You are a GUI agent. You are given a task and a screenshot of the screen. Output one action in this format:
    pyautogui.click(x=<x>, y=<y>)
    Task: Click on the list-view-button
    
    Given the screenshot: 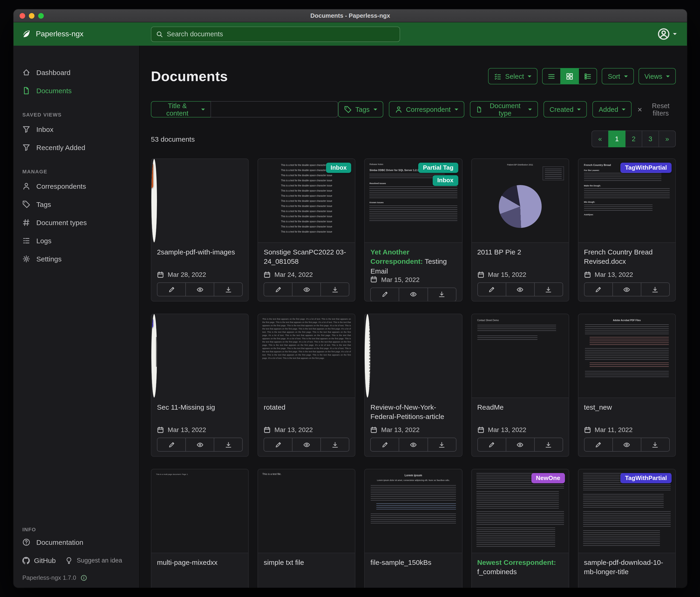 What is the action you would take?
    pyautogui.click(x=551, y=76)
    